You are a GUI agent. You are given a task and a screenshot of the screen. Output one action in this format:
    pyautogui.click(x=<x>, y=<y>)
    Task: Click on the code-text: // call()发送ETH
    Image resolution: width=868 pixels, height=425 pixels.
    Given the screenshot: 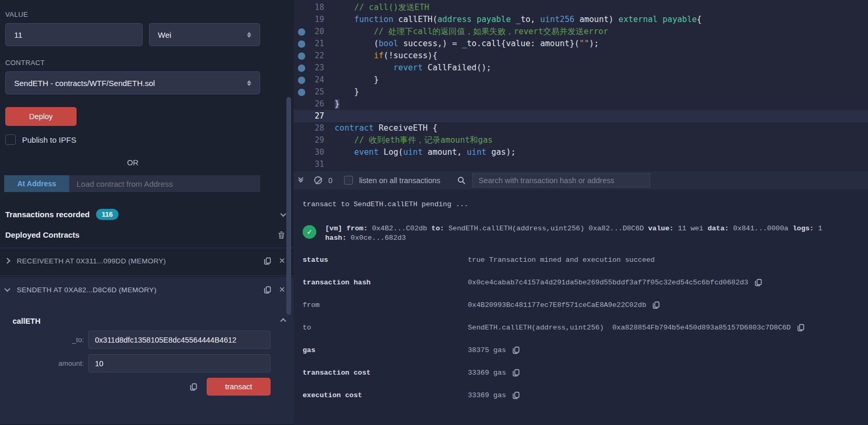 What is the action you would take?
    pyautogui.click(x=382, y=7)
    